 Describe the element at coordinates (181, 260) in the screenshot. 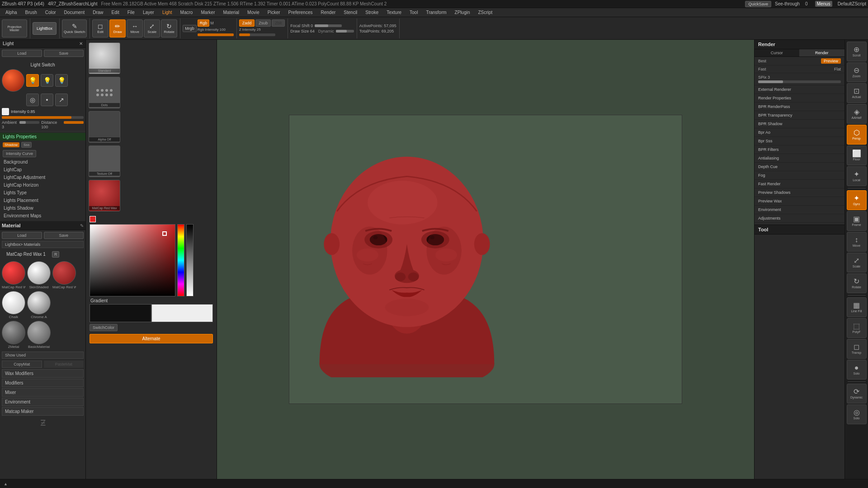

I see `hue-strip` at that location.